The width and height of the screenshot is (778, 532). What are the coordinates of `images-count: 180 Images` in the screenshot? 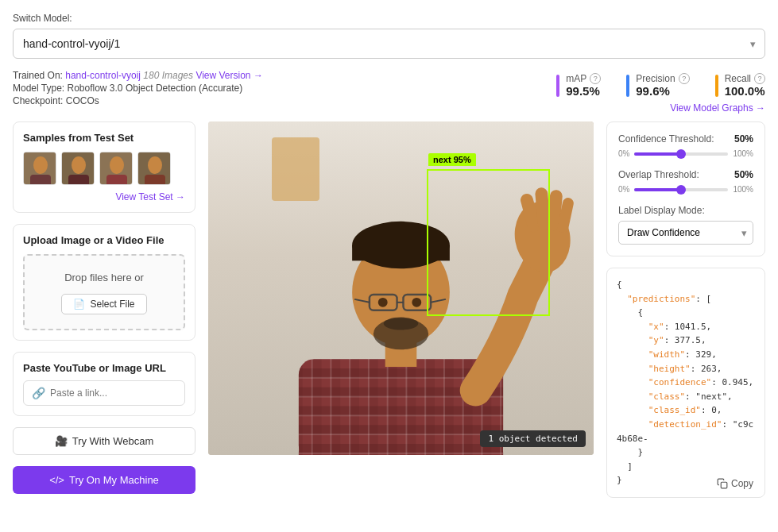 It's located at (168, 75).